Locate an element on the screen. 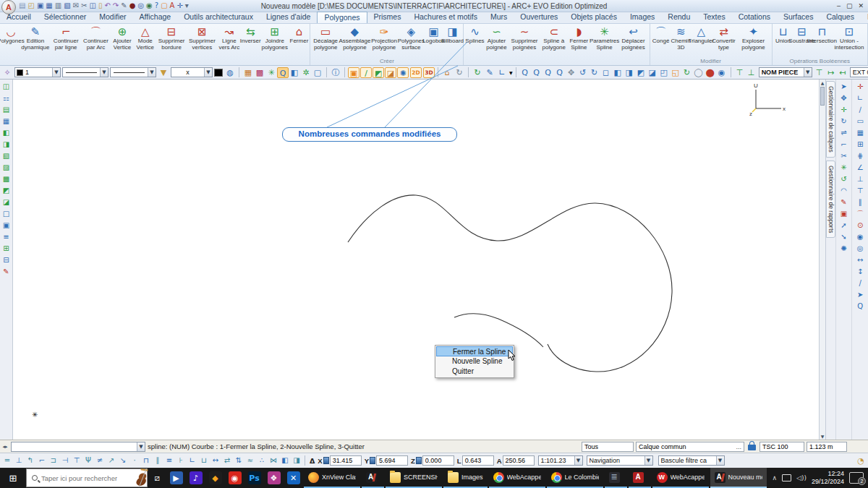 This screenshot has height=488, width=868. open-icon: ◰ is located at coordinates (30, 6).